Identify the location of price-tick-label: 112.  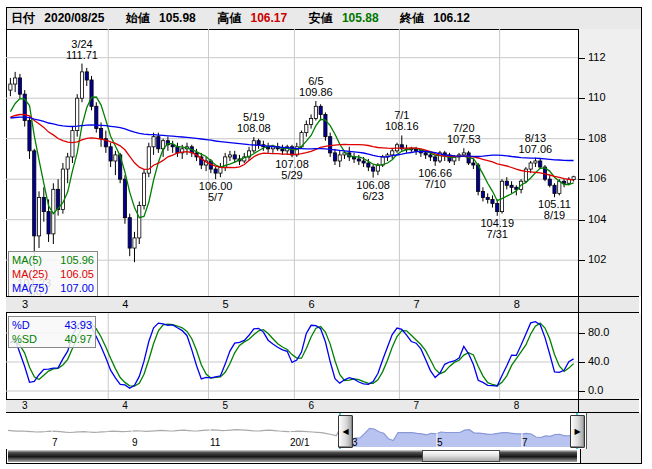
(597, 57).